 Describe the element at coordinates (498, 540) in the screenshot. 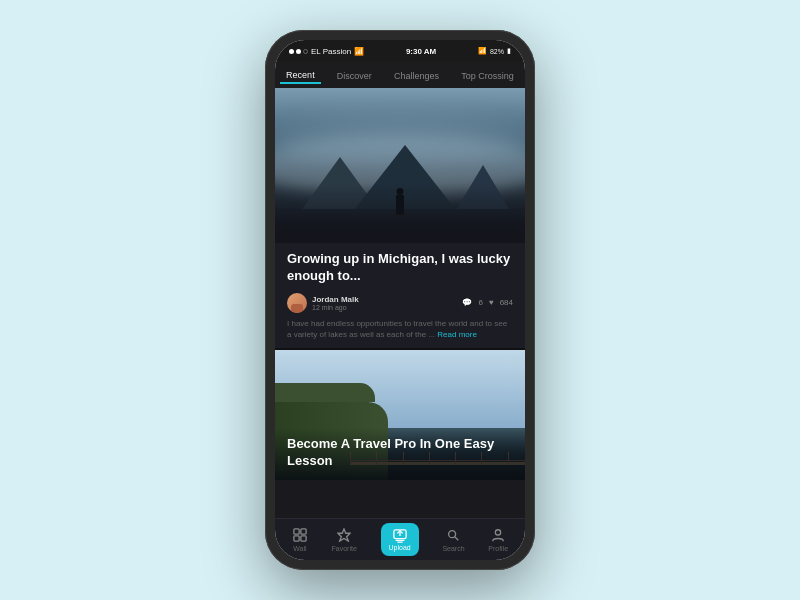

I see `bottom-nav-profile: Profile` at that location.